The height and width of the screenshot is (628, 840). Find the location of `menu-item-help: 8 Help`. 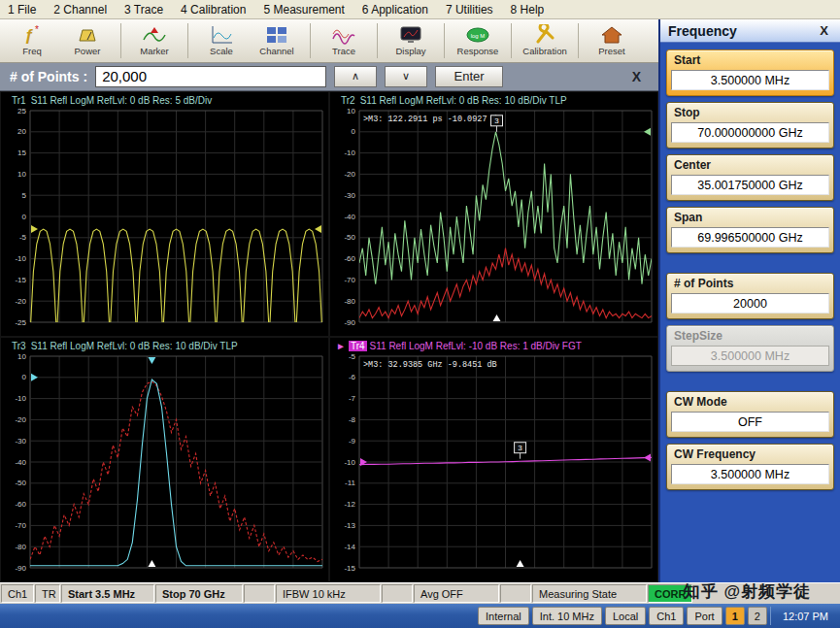

menu-item-help: 8 Help is located at coordinates (528, 10).